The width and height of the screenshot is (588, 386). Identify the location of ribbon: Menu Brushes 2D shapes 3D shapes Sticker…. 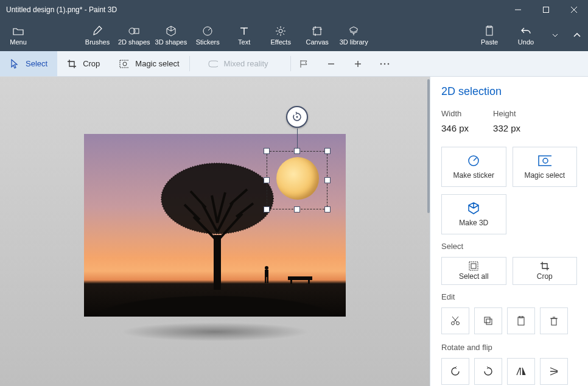
(294, 35).